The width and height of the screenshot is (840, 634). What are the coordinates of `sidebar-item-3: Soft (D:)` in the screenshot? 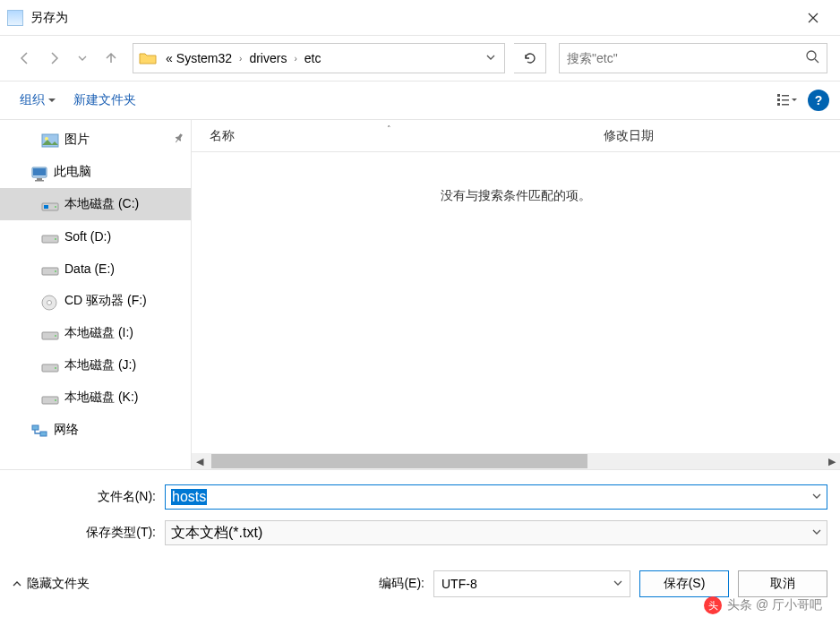 It's located at (95, 236).